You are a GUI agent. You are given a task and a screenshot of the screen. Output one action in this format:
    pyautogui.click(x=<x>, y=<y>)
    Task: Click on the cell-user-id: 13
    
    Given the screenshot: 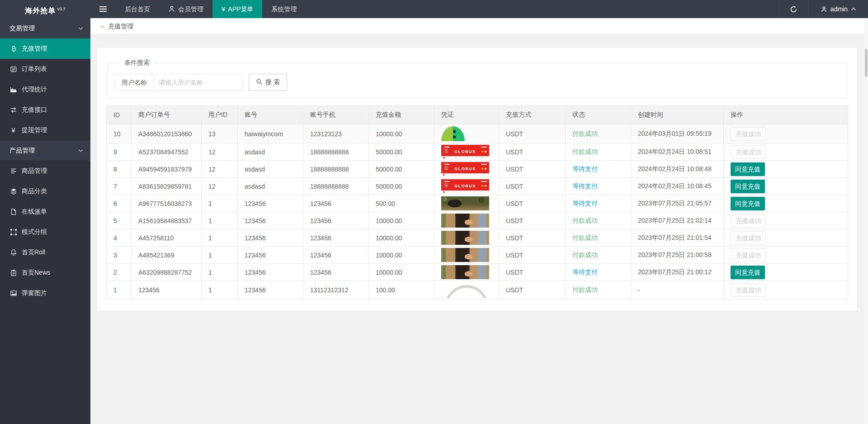 What is the action you would take?
    pyautogui.click(x=220, y=134)
    